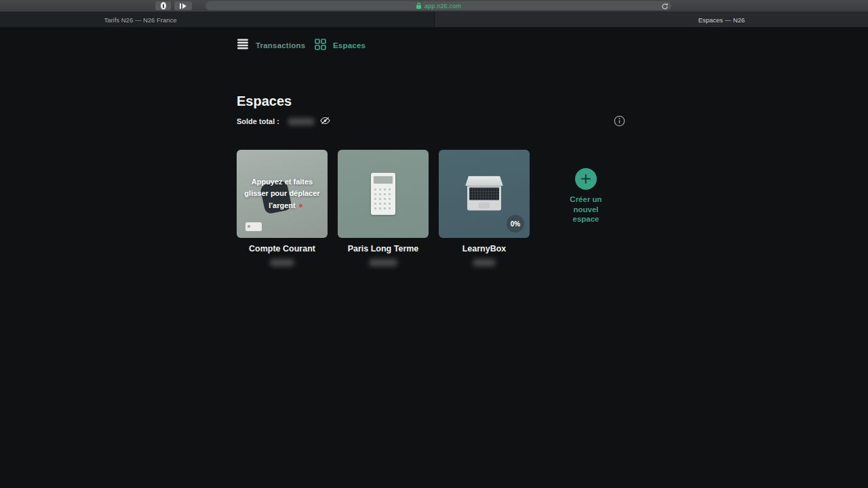 This screenshot has width=868, height=488. What do you see at coordinates (183, 5) in the screenshot?
I see `extension-play-button` at bounding box center [183, 5].